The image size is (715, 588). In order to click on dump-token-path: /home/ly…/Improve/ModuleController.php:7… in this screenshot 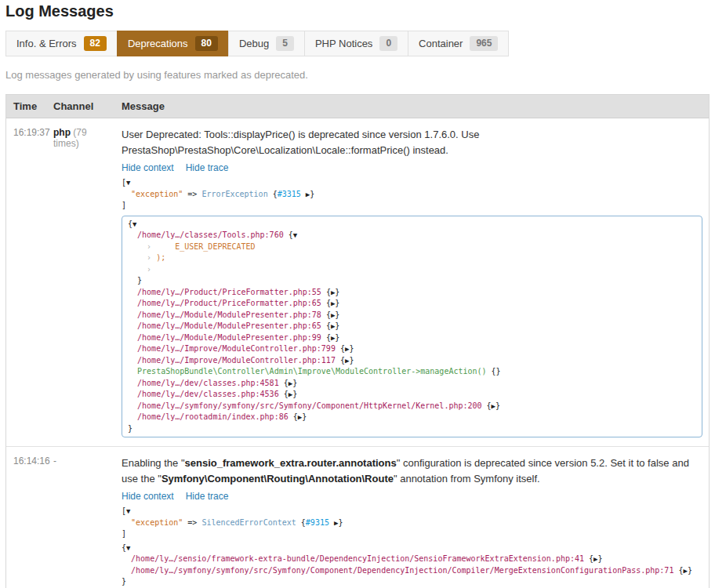, I will do `click(237, 348)`.